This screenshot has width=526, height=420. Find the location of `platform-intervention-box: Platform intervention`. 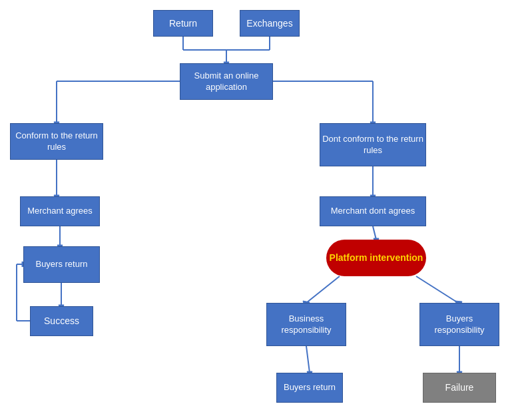

platform-intervention-box: Platform intervention is located at coordinates (376, 258).